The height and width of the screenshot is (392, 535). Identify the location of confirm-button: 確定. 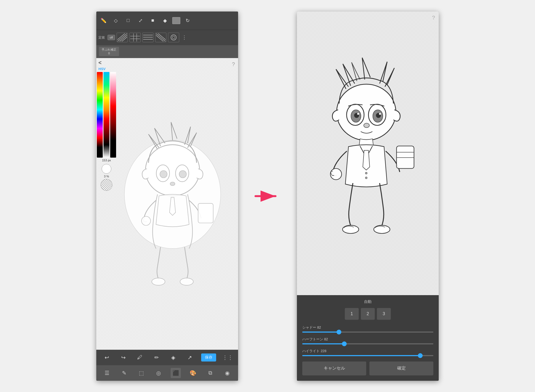
(401, 368).